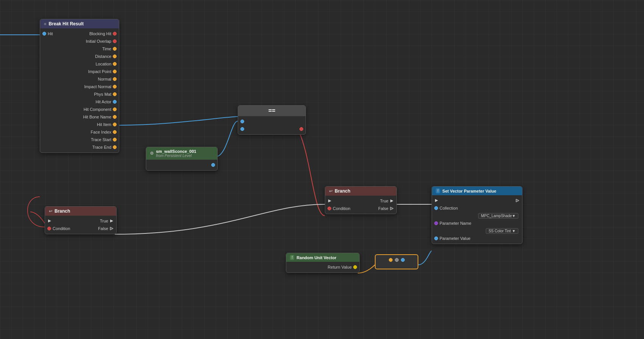 The height and width of the screenshot is (339, 644). I want to click on branch-left-body: True Condition False, so click(81, 225).